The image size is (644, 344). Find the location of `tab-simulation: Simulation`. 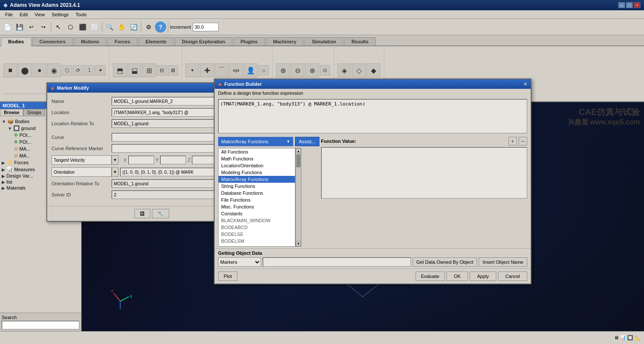

tab-simulation: Simulation is located at coordinates (324, 41).